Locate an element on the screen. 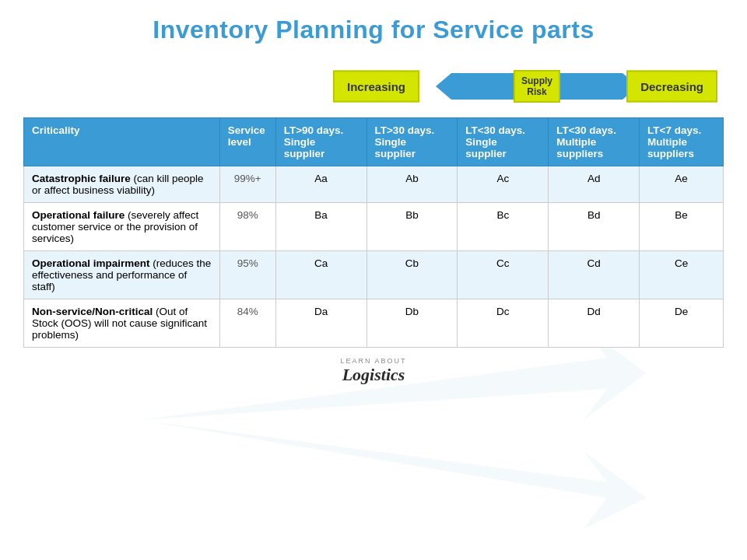 This screenshot has height=560, width=747. cell-code-c4: Ad is located at coordinates (594, 185).